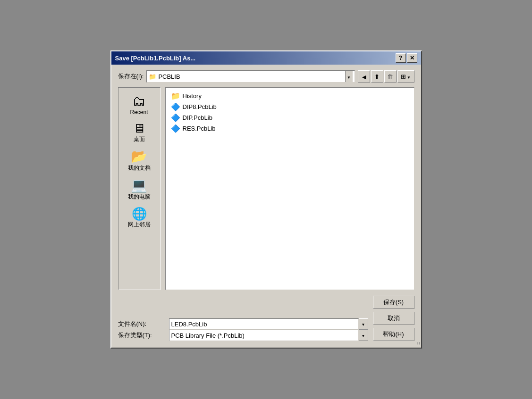  What do you see at coordinates (394, 302) in the screenshot?
I see `save-button: 保存(S)` at bounding box center [394, 302].